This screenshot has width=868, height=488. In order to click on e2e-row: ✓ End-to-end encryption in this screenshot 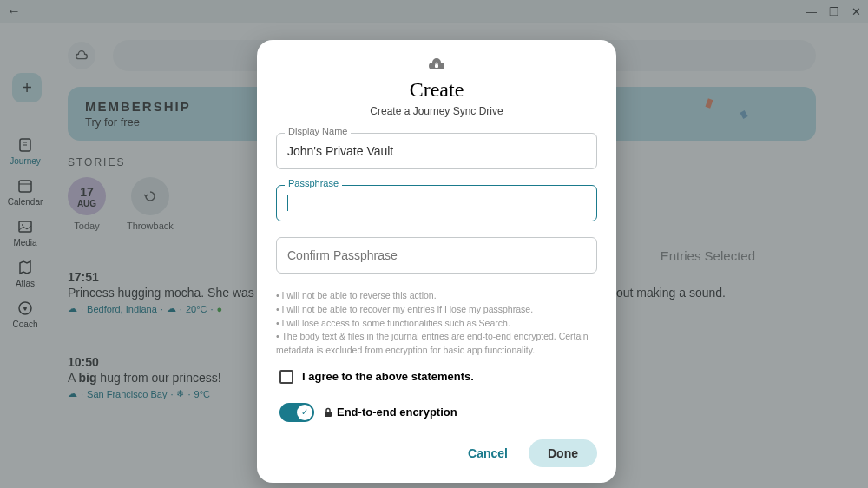, I will do `click(437, 412)`.